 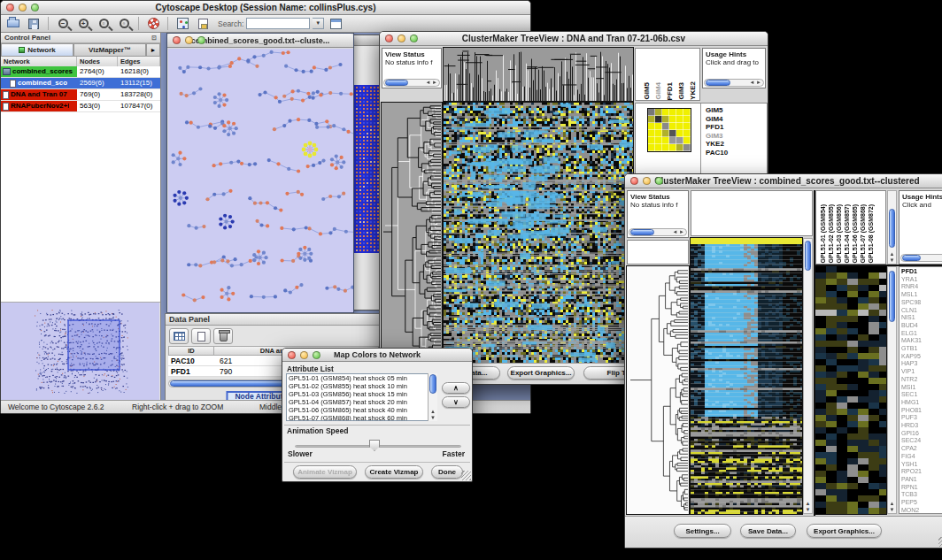 I want to click on treeview-combined-titlebar: ClusterMaker TreeView : combined_scores_…, so click(x=784, y=181).